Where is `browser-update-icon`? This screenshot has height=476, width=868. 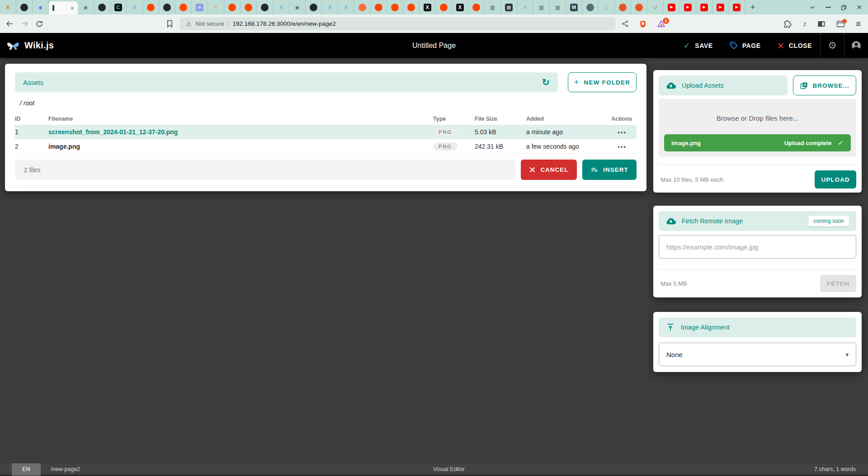 browser-update-icon is located at coordinates (841, 24).